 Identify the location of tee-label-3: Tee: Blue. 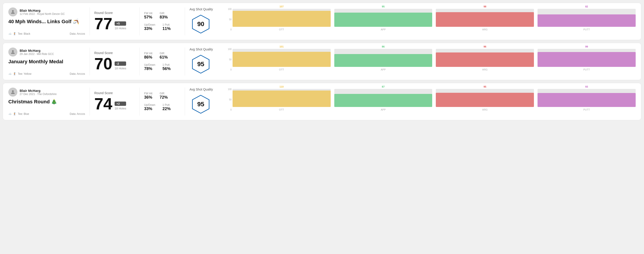
(24, 114).